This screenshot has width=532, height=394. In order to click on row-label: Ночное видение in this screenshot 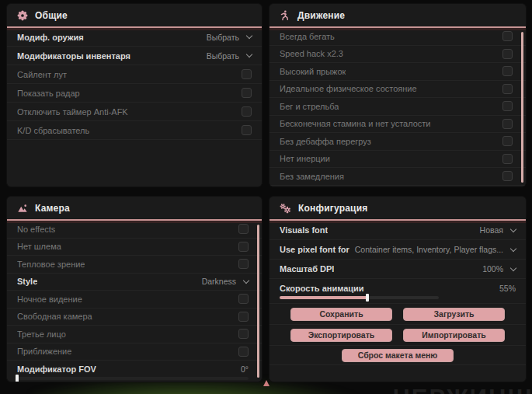, I will do `click(50, 299)`.